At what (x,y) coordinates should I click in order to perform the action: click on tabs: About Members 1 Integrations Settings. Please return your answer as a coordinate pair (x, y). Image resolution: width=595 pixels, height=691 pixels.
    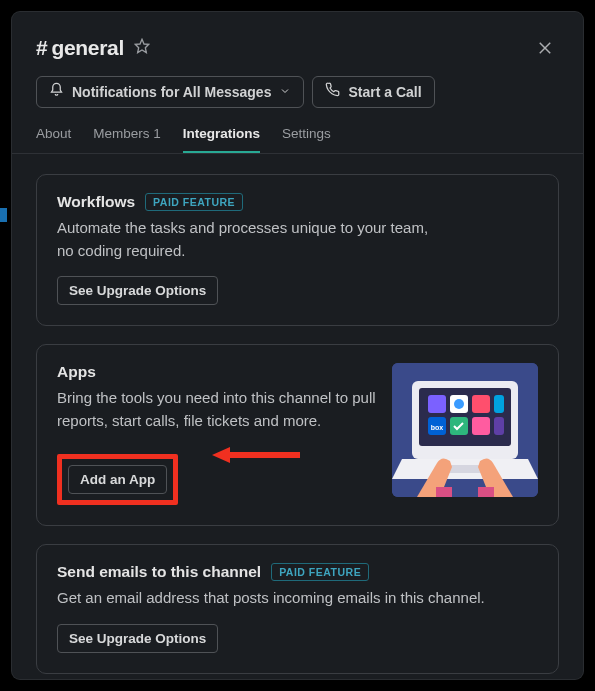
    Looking at the image, I should click on (298, 140).